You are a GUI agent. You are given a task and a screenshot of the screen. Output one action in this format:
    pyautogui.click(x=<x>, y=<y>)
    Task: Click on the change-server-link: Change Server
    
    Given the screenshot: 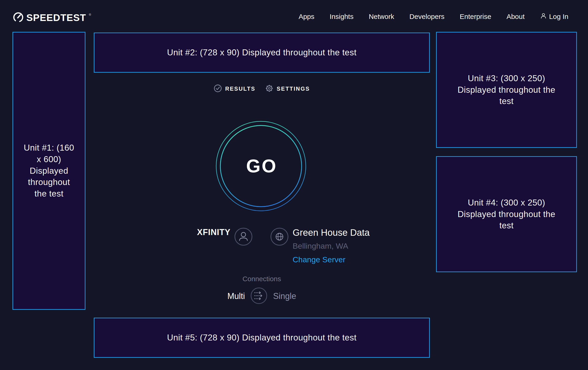 What is the action you would take?
    pyautogui.click(x=331, y=260)
    